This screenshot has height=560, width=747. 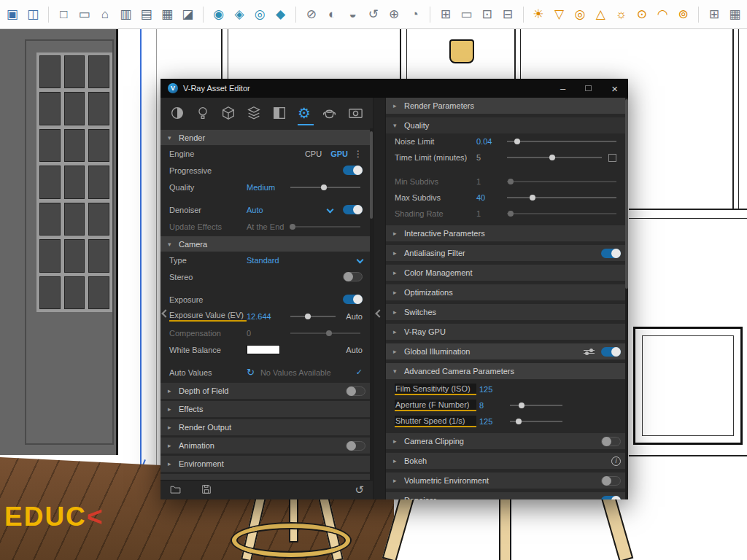 What do you see at coordinates (559, 15) in the screenshot?
I see `plane-light-icon: ▽` at bounding box center [559, 15].